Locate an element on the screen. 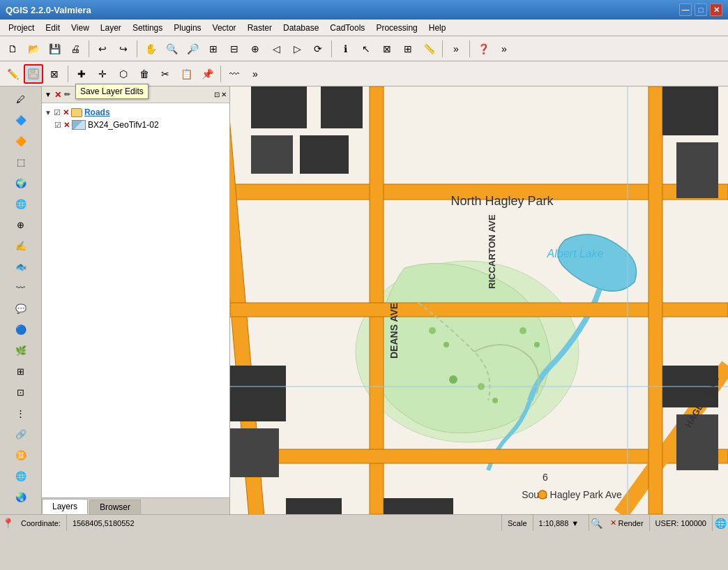  print-button: 🖨 is located at coordinates (75, 49).